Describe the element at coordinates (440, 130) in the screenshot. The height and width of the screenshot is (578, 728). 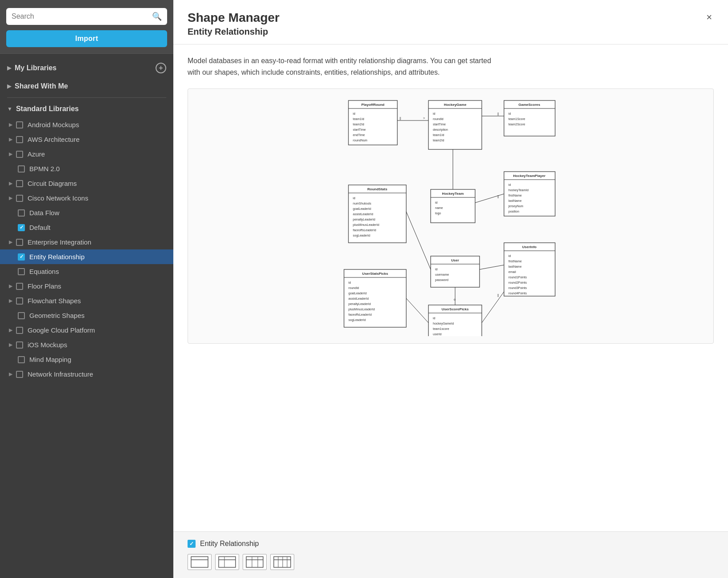
I see `svg-text: description` at that location.